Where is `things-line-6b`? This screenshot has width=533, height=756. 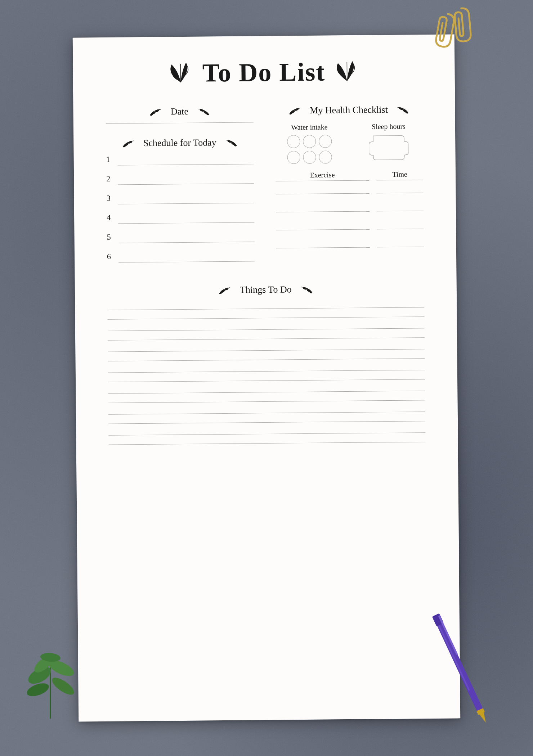 things-line-6b is located at coordinates (267, 419).